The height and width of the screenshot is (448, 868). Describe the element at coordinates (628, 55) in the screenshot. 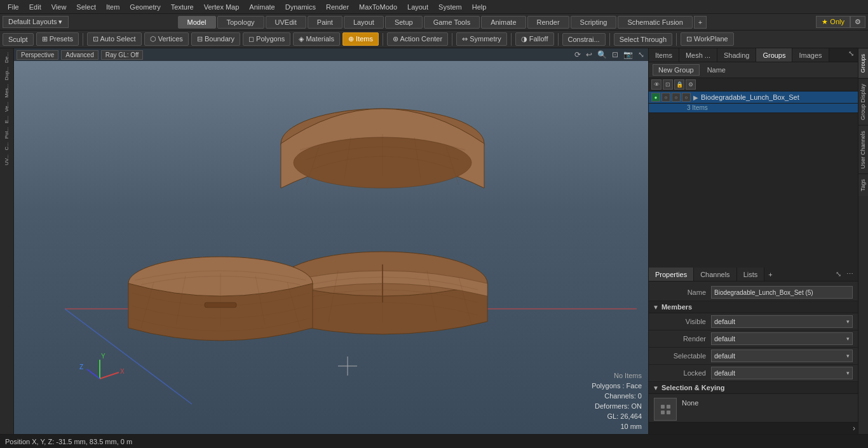

I see `viewport-icon-camera: 📷` at that location.